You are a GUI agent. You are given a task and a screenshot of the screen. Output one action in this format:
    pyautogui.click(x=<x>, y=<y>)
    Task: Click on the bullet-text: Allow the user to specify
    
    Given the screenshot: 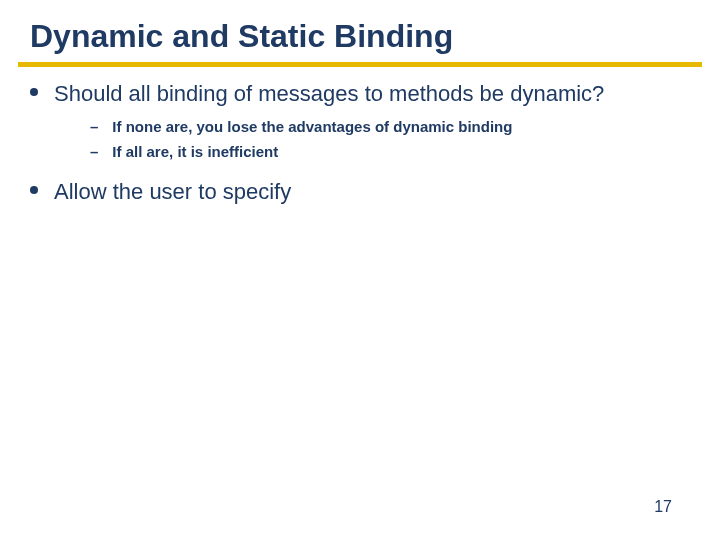 What is the action you would take?
    pyautogui.click(x=172, y=192)
    